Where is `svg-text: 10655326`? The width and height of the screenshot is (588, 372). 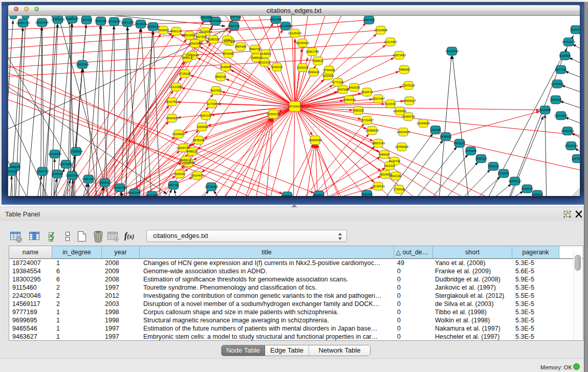
svg-text: 10655326 is located at coordinates (153, 27).